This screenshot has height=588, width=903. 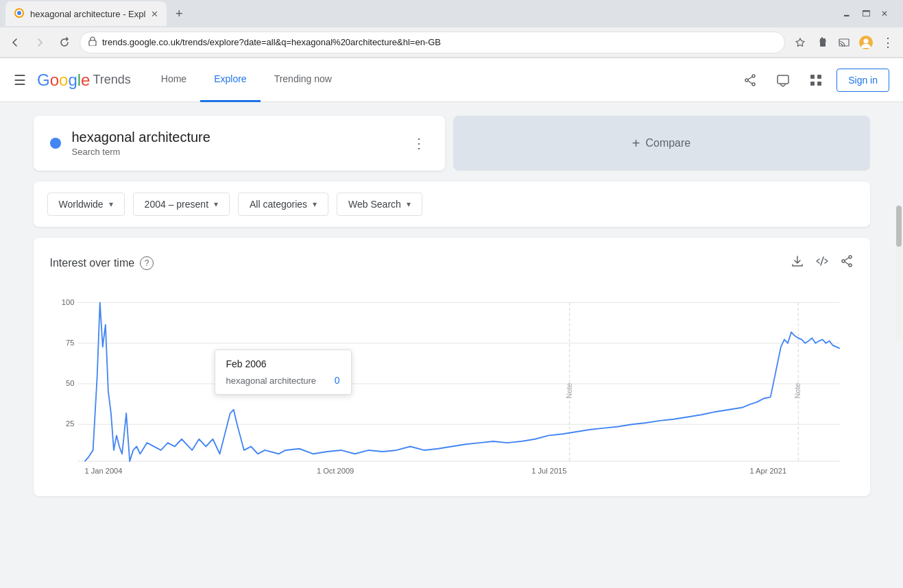 I want to click on header-actions: Sign in, so click(x=813, y=80).